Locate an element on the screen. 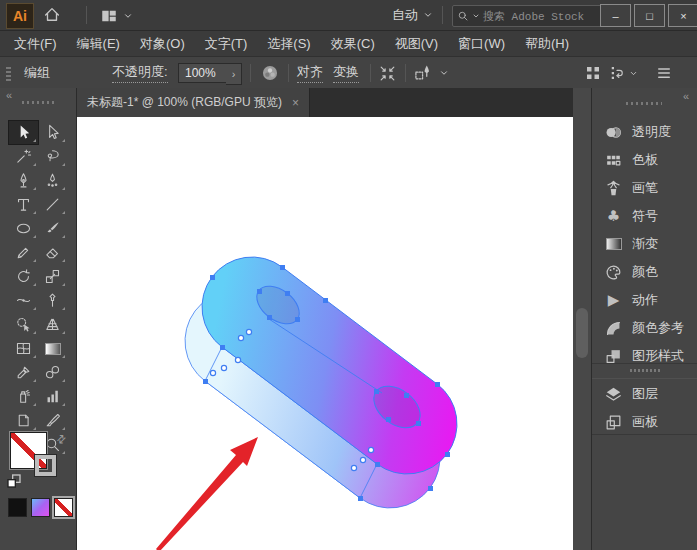 Image resolution: width=697 pixels, height=550 pixels. tool-type is located at coordinates (24, 204).